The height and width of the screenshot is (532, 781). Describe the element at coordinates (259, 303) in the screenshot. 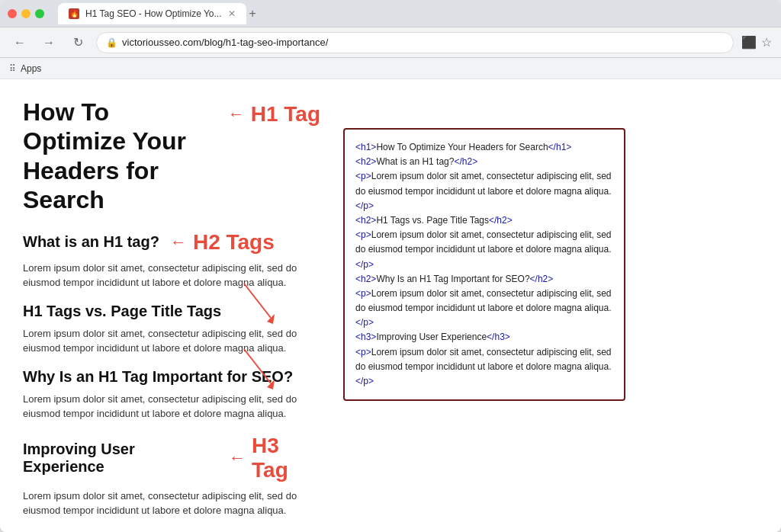

I see `diagonal-arrow-icon` at that location.